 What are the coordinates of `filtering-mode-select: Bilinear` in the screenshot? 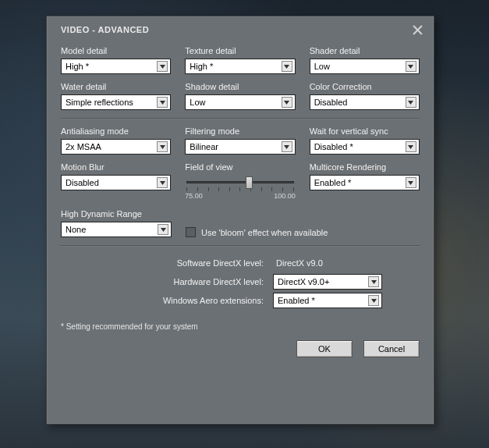 It's located at (240, 147).